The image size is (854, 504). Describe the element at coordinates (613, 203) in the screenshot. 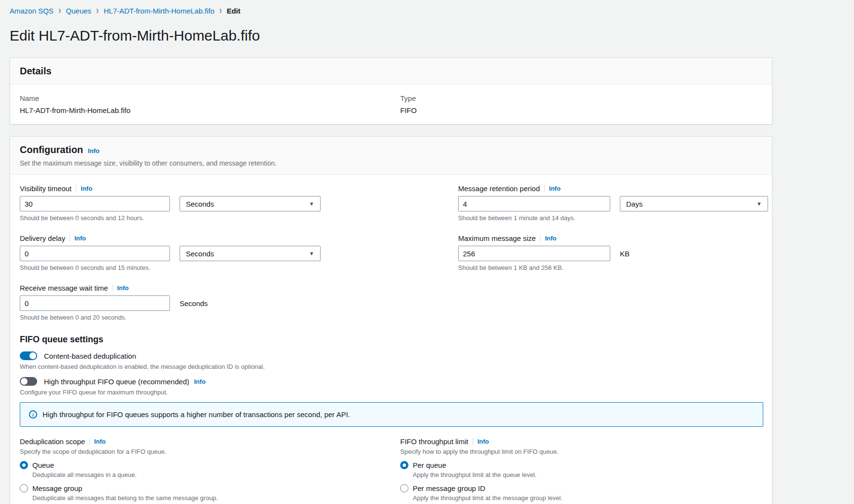

I see `message-retention-field: Message retention period Info Days ▼ Sho…` at that location.